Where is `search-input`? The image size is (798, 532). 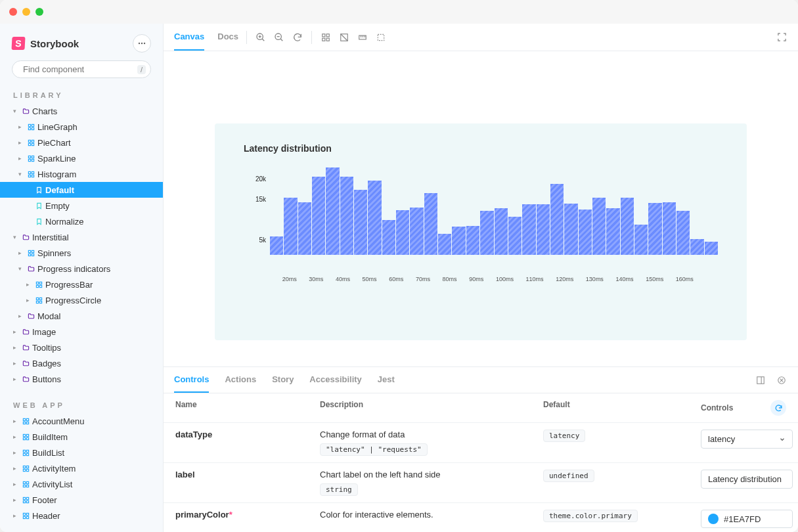 search-input is located at coordinates (78, 70).